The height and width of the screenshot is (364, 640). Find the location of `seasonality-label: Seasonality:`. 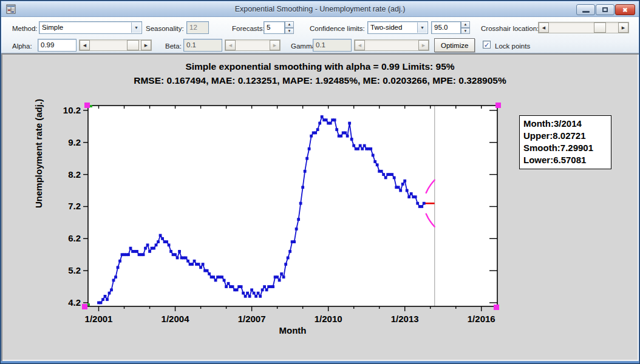

seasonality-label: Seasonality: is located at coordinates (165, 29).